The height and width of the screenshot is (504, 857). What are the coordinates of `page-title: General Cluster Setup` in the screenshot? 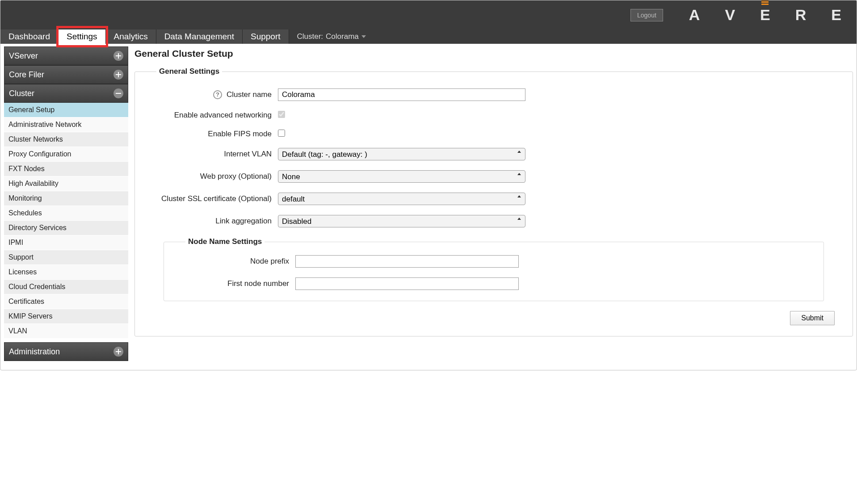 It's located at (494, 54).